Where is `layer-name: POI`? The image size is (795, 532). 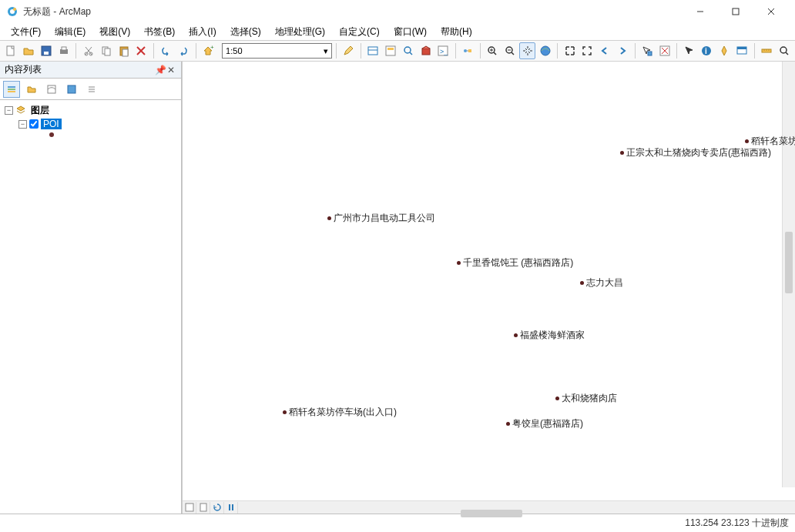 layer-name: POI is located at coordinates (51, 124).